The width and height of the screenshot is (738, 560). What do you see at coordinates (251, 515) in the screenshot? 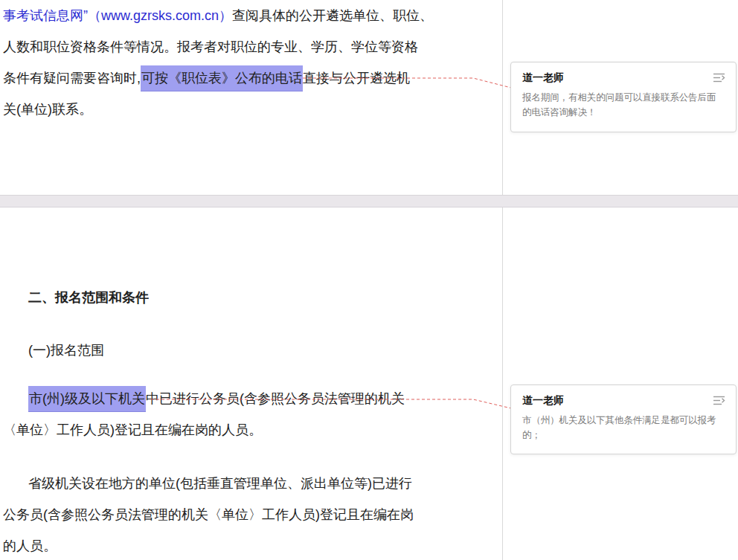
I see `document-line: 公务员(含参照公务员法管理的机关〈单位〉工作人员)登记且在编在岗` at bounding box center [251, 515].